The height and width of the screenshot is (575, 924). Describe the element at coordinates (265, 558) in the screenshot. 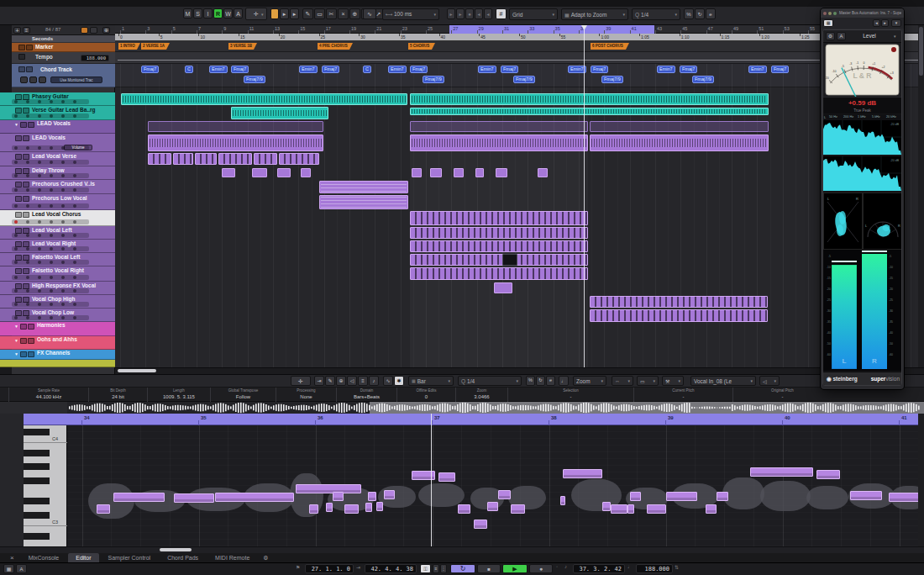

I see `gear-icon: ⚙` at that location.